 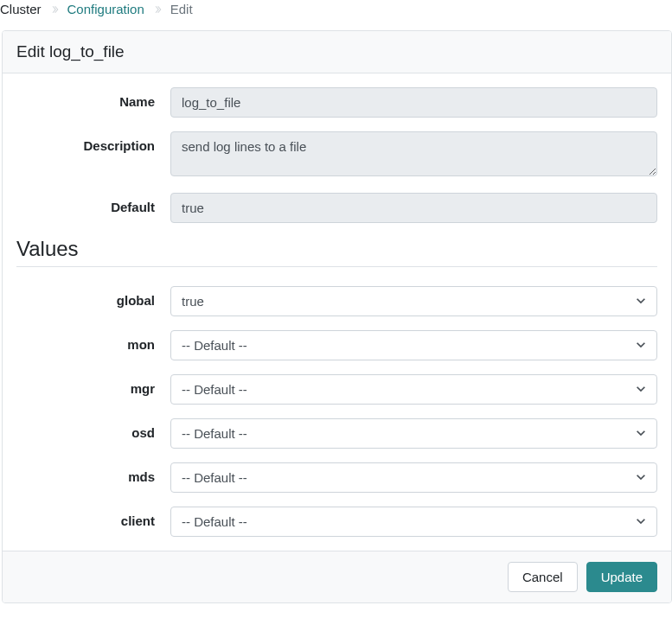 What do you see at coordinates (413, 434) in the screenshot?
I see `osd-select: -- Default --` at bounding box center [413, 434].